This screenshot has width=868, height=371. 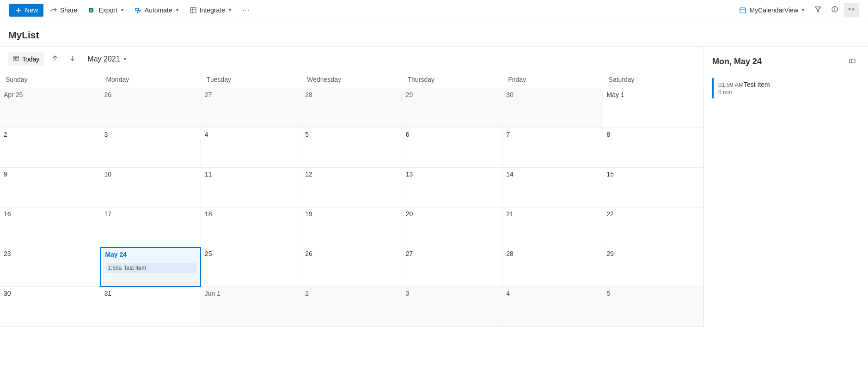 What do you see at coordinates (552, 134) in the screenshot?
I see `day-number: 7` at bounding box center [552, 134].